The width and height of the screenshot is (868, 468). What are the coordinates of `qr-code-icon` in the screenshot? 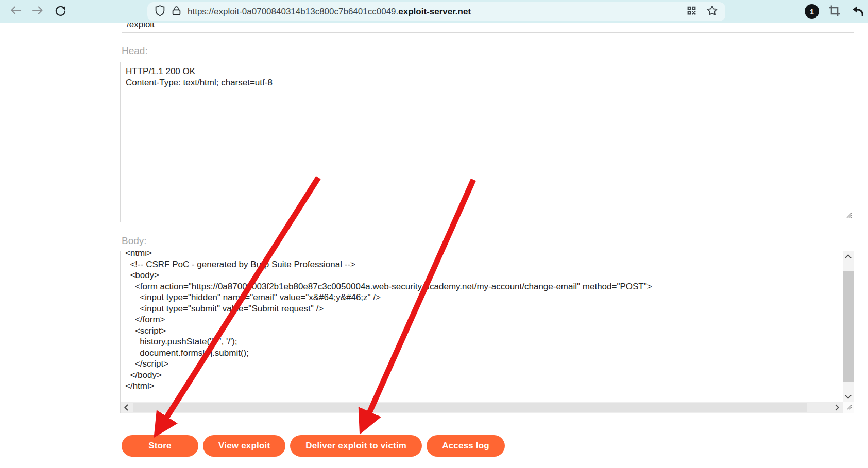 It's located at (691, 11).